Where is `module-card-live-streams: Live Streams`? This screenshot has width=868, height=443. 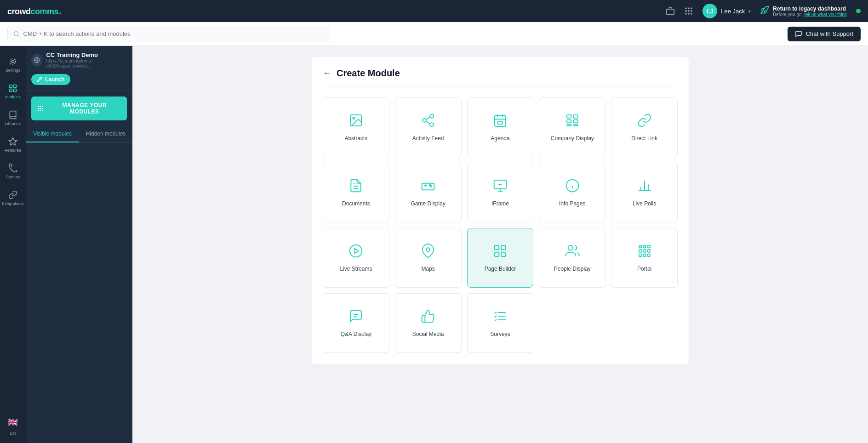
module-card-live-streams: Live Streams is located at coordinates (356, 258).